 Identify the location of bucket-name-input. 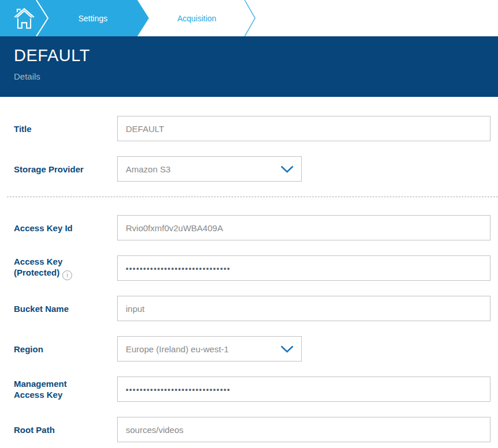
(304, 308).